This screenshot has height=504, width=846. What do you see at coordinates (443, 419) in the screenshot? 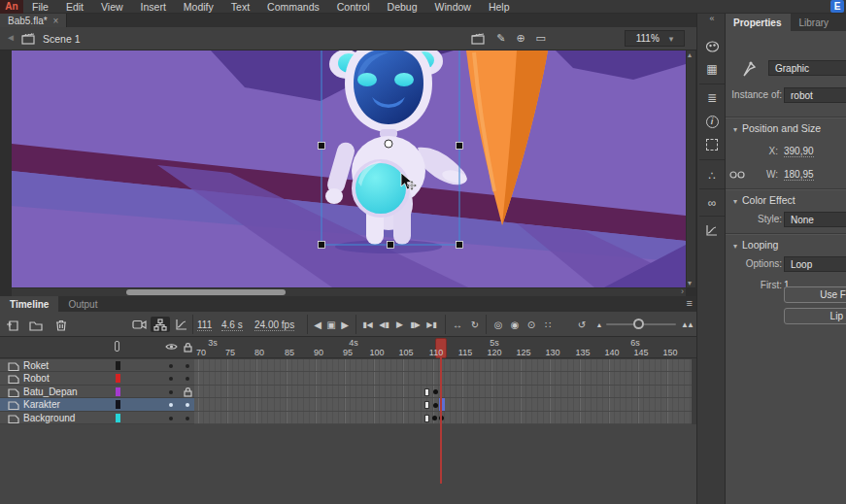
I see `frames-background` at bounding box center [443, 419].